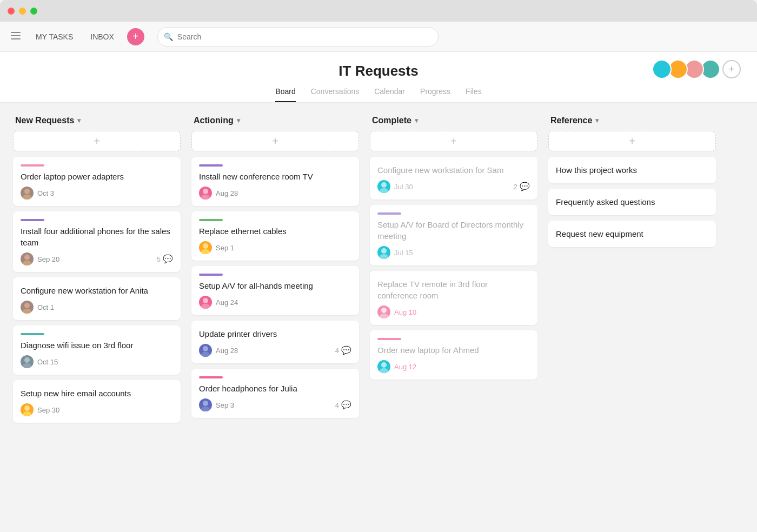  I want to click on tab-progress: Progress, so click(435, 95).